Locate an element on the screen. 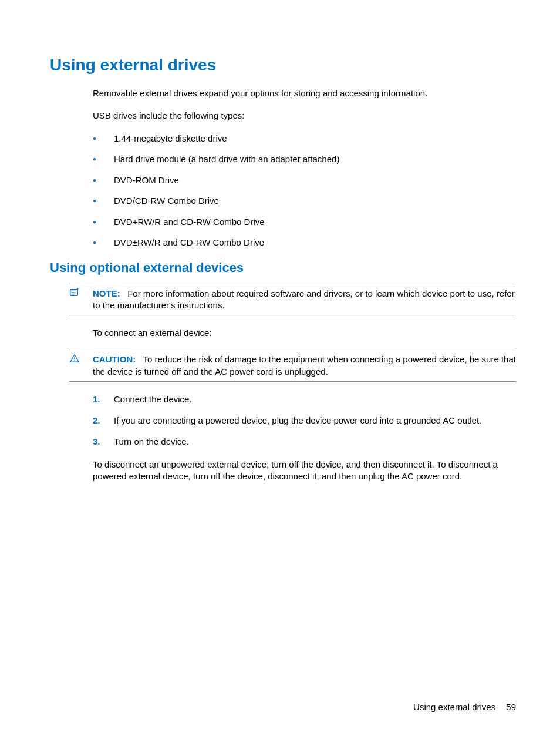  step-text: Turn on the device. is located at coordinates (151, 442).